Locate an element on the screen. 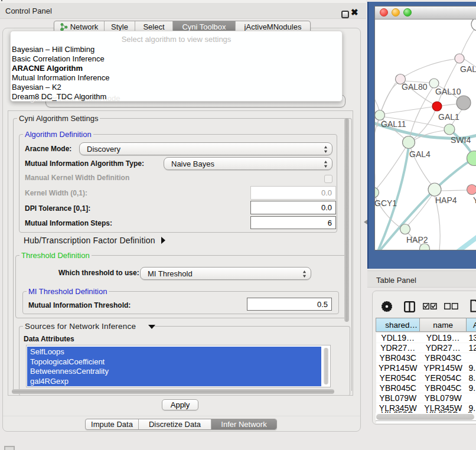  svg-text: GAL1 is located at coordinates (449, 117).